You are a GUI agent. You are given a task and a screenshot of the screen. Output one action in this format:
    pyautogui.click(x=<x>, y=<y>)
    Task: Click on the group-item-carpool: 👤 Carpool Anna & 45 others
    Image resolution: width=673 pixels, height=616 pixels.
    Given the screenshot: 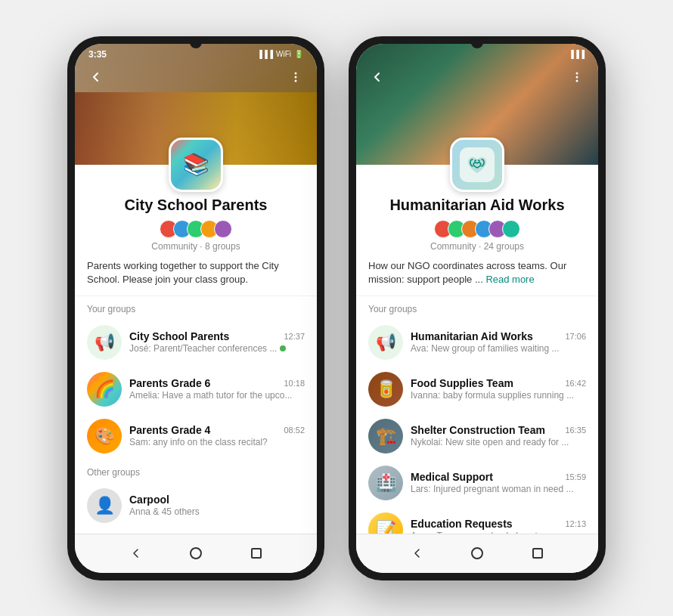 What is the action you would take?
    pyautogui.click(x=196, y=506)
    